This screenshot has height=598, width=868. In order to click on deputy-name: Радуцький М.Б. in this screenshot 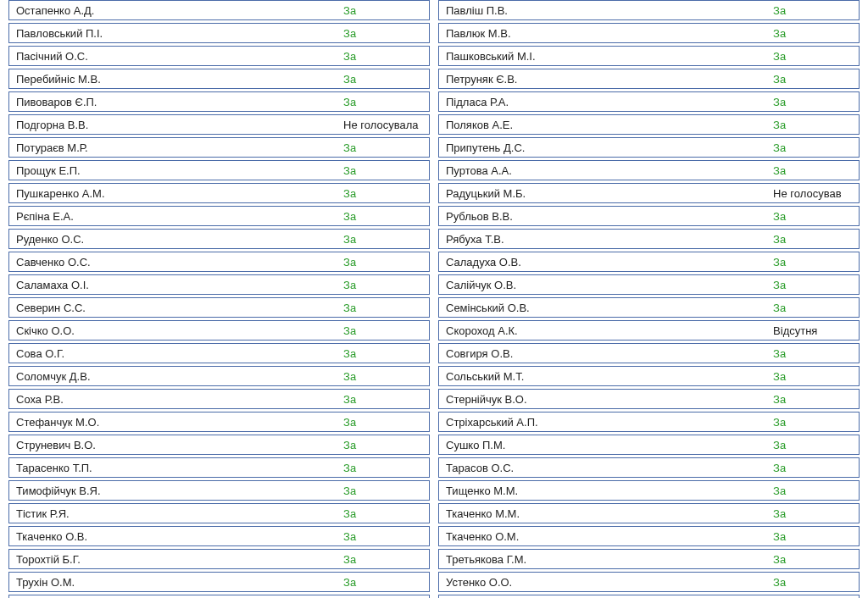, I will do `click(606, 193)`.